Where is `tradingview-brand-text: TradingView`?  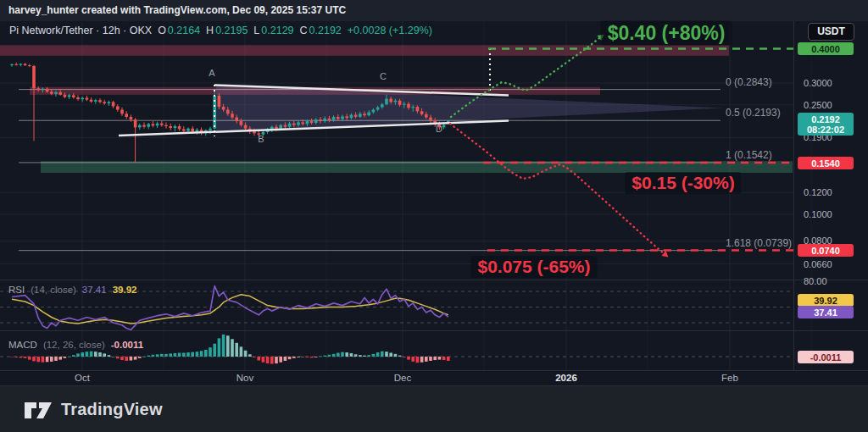 tradingview-brand-text: TradingView is located at coordinates (112, 410).